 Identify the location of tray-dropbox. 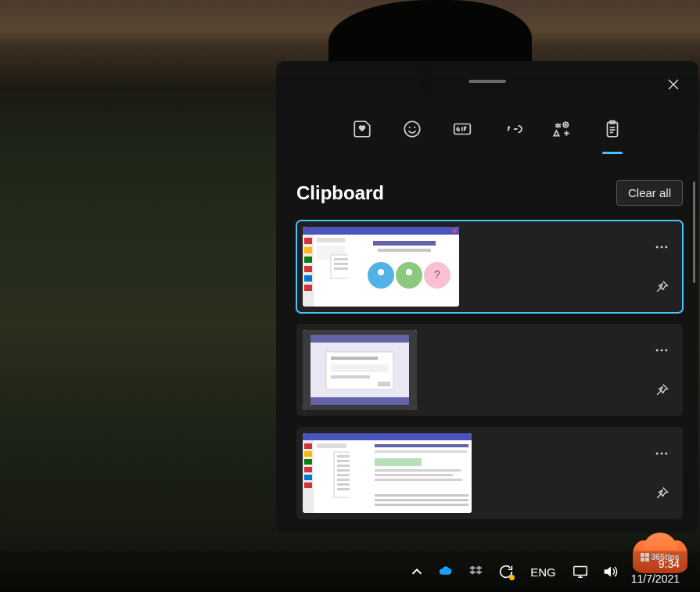
(476, 572).